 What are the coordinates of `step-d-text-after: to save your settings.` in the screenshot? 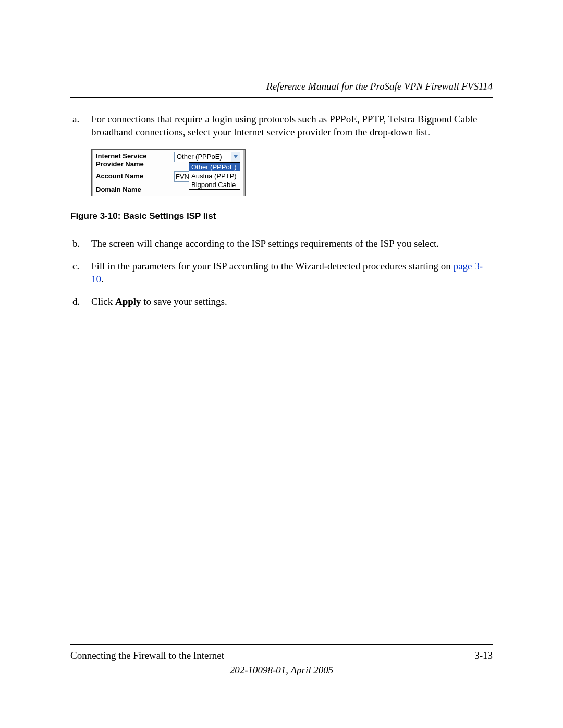 It's located at (185, 301).